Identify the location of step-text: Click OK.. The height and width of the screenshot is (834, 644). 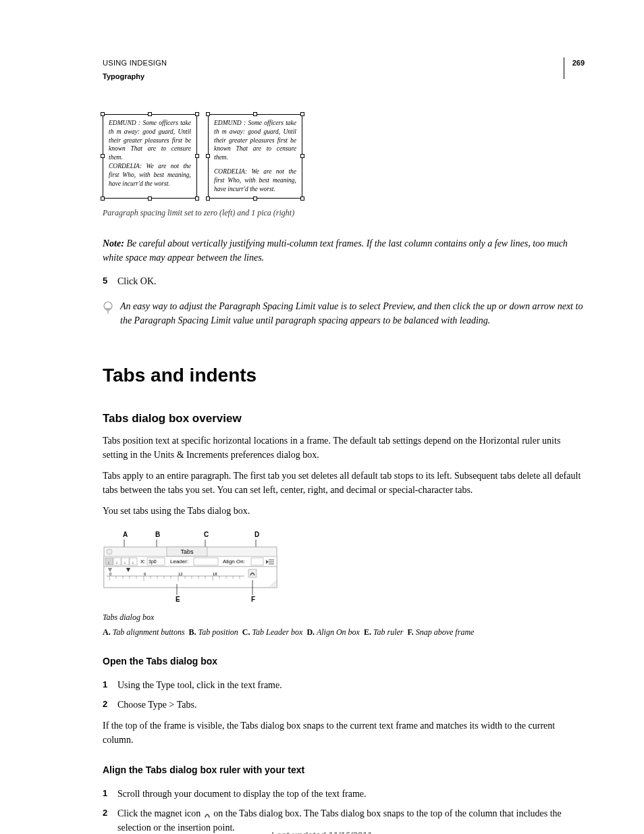
(137, 281).